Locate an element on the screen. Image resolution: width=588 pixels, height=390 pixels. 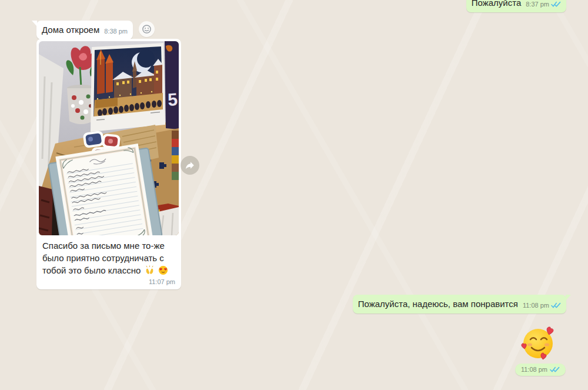
puzzle-box-number: 5 is located at coordinates (173, 99).